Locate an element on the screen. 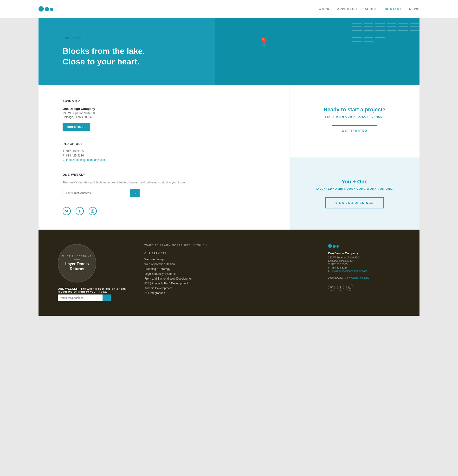  phone-label: T is located at coordinates (63, 151).